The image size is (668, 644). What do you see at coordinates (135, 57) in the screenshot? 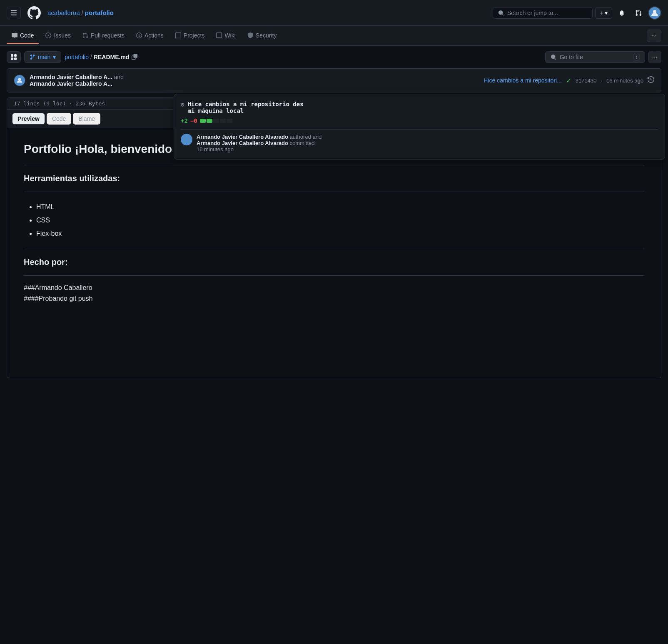
I see `copy-icon` at bounding box center [135, 57].